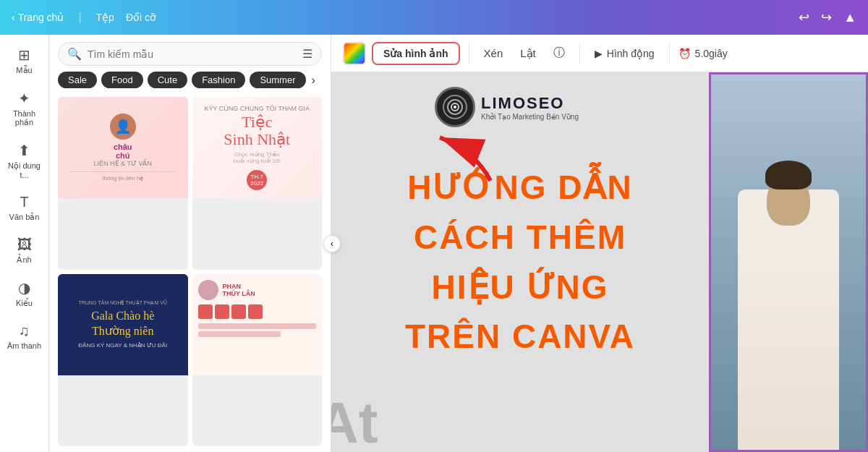  Describe the element at coordinates (258, 184) in the screenshot. I see `template-card-2: KÝY CÙNG CHÚNG TÔI THAM GIA TiệcSinh Nhậ…` at that location.